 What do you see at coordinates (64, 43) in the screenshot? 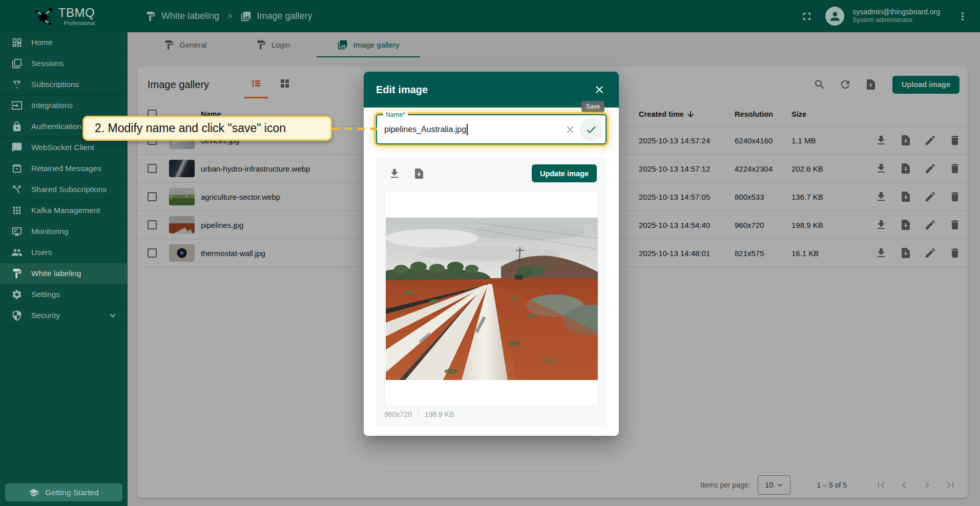
I see `sidebar-item-home: Home` at bounding box center [64, 43].